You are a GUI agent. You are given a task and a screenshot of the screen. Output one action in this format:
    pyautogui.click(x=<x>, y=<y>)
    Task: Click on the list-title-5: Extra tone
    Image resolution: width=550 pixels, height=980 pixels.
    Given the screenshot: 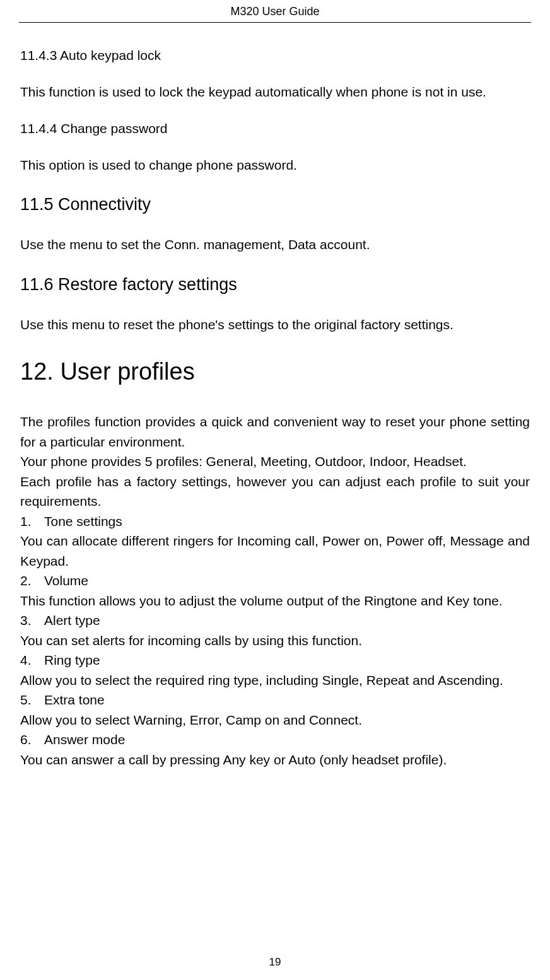 What is the action you would take?
    pyautogui.click(x=74, y=700)
    